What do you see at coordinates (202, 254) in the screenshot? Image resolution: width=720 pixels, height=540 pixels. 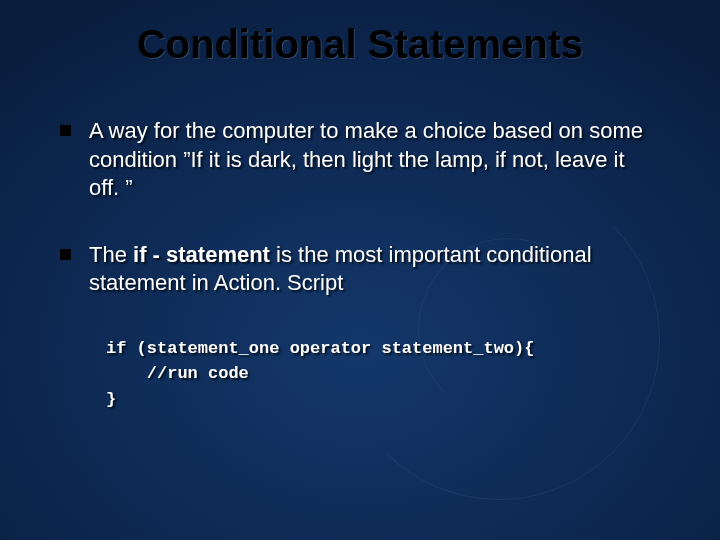 I see `text-bold: if - statement` at bounding box center [202, 254].